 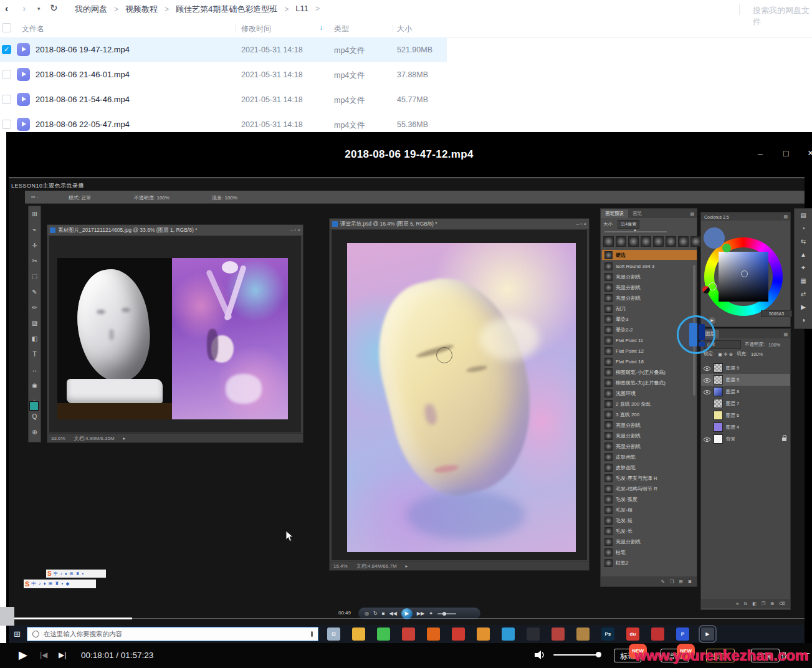 I want to click on play-button: ▶, so click(x=23, y=655).